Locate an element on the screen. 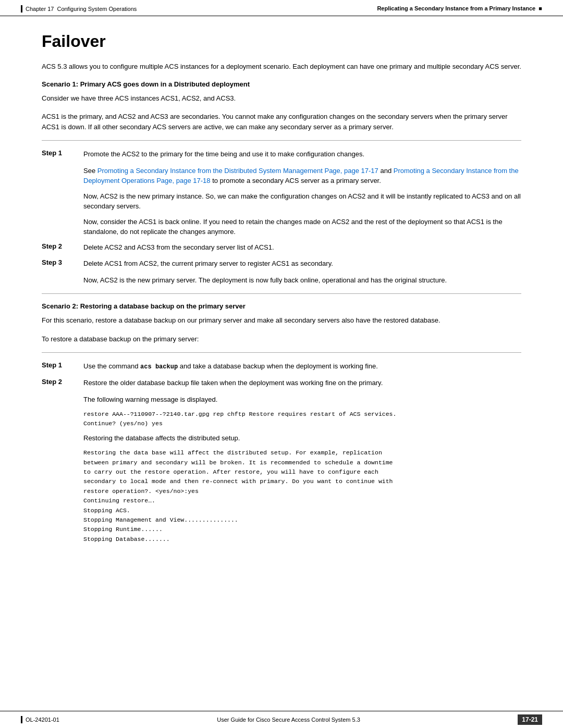  footer-right-text: User Guide for Cisco Secure Access Contr… is located at coordinates (289, 720).